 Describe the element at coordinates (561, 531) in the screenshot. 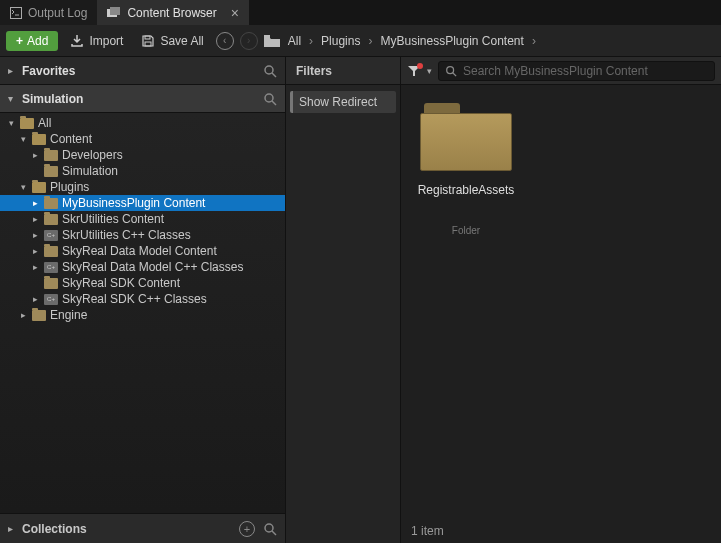

I see `status-bar: 1 item` at that location.